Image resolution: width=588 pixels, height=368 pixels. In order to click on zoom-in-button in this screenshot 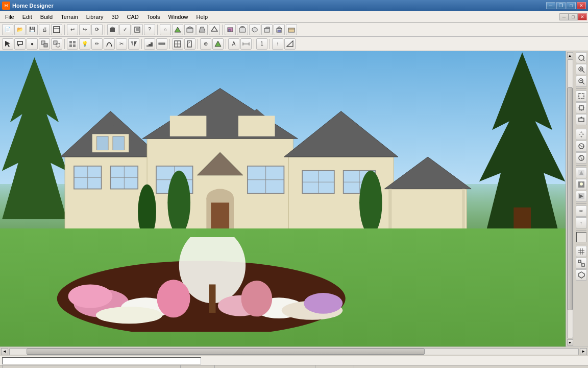, I will do `click(581, 70)`.